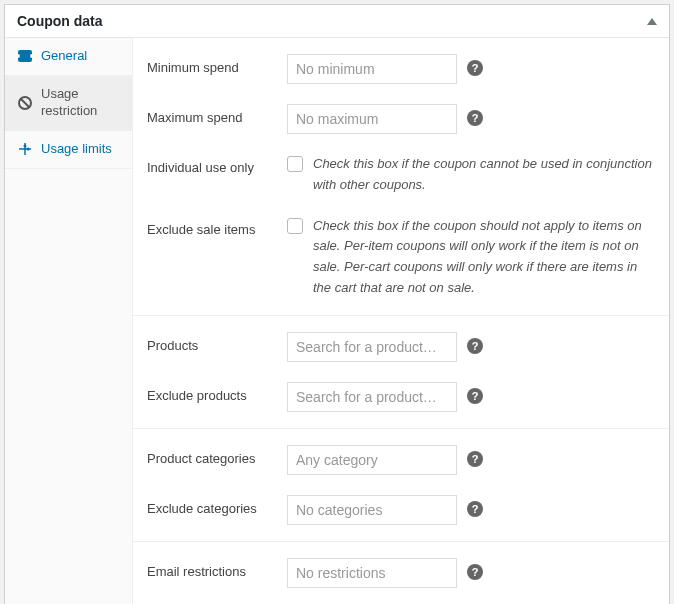 The height and width of the screenshot is (604, 674). Describe the element at coordinates (25, 149) in the screenshot. I see `sliders-icon` at that location.